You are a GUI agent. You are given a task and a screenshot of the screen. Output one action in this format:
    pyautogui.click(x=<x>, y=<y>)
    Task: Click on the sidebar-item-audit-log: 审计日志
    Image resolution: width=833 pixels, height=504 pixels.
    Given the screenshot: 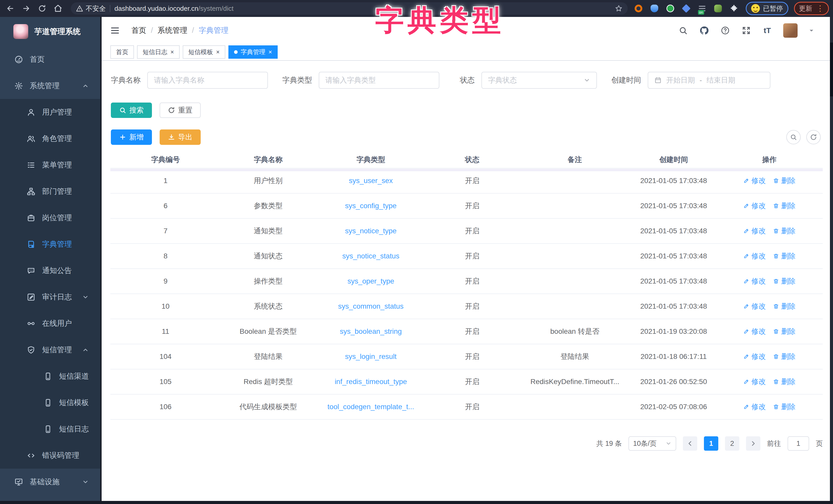 What is the action you would take?
    pyautogui.click(x=50, y=297)
    